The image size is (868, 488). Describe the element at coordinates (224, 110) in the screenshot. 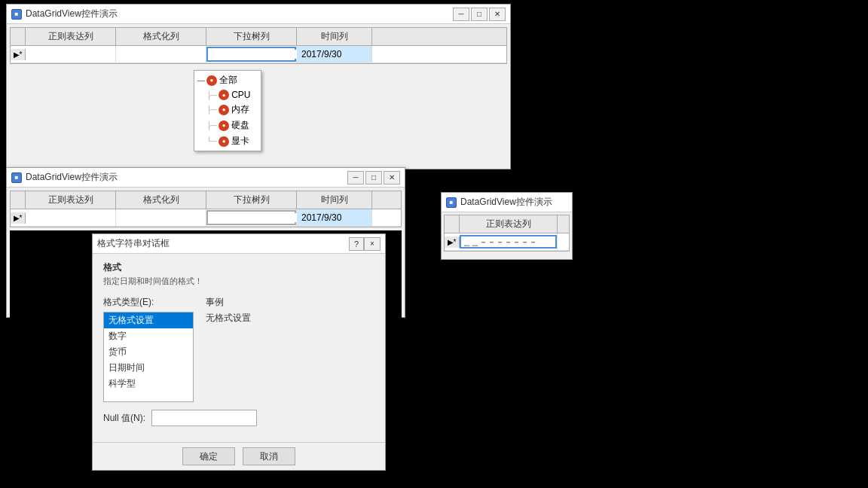

I see `tree-node-icon-memory: ●` at that location.